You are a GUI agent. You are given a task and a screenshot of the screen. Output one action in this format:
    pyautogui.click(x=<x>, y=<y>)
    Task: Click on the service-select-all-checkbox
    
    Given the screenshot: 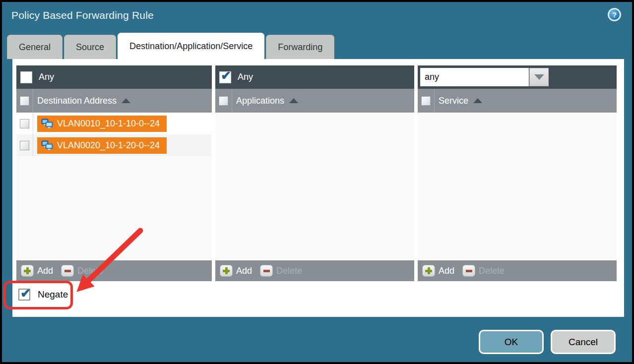 What is the action you would take?
    pyautogui.click(x=426, y=101)
    